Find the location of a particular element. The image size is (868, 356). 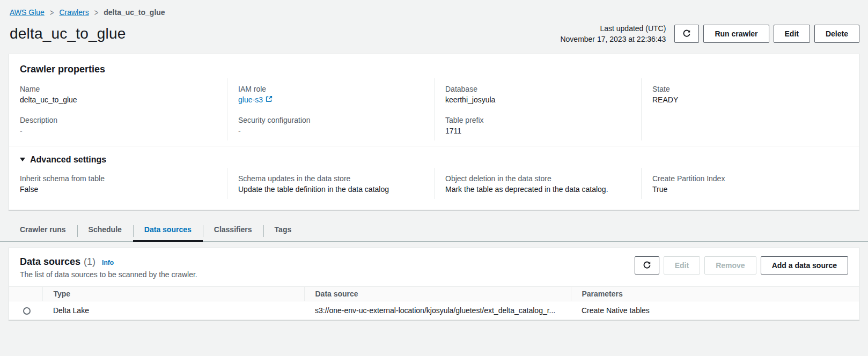

header-actions: Last updated (UTC) November 17, 2023 at … is located at coordinates (710, 34).